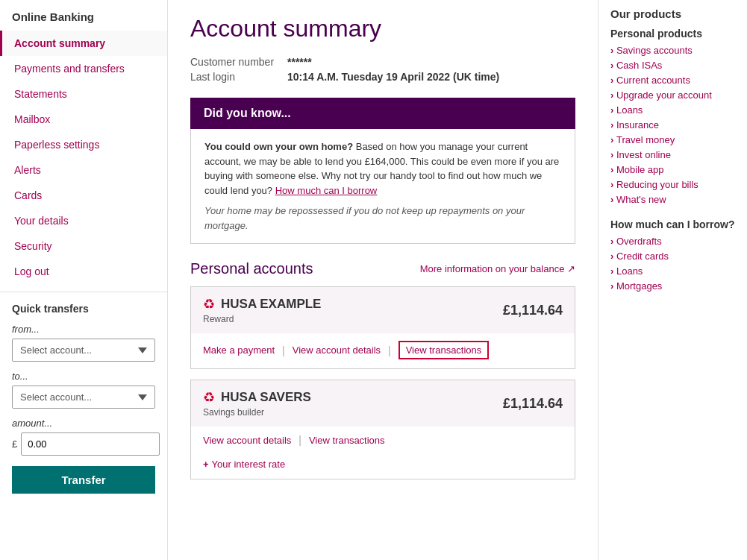 The height and width of the screenshot is (560, 747). What do you see at coordinates (673, 13) in the screenshot?
I see `our-products-title: Our products` at bounding box center [673, 13].